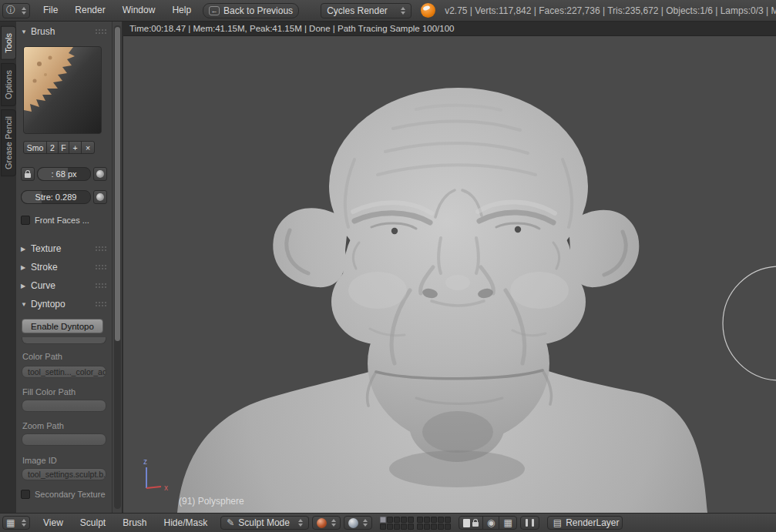 The width and height of the screenshot is (776, 532). What do you see at coordinates (70, 494) in the screenshot?
I see `secondary-texture-label: Secondary Texture` at bounding box center [70, 494].